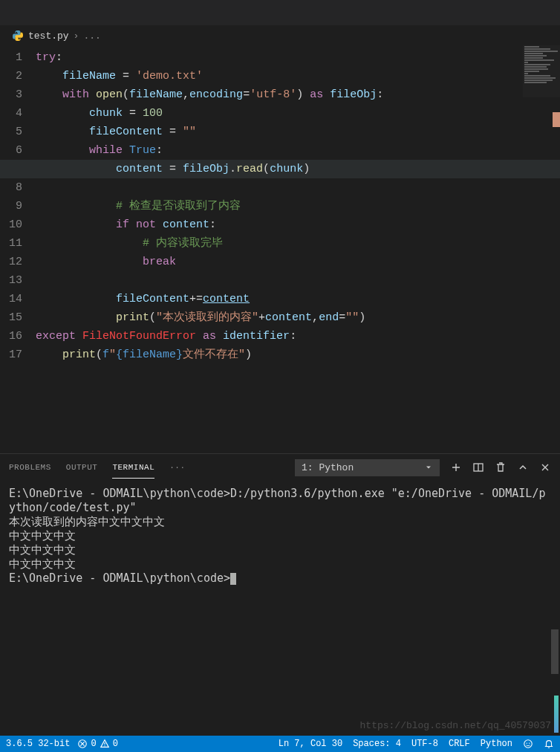  What do you see at coordinates (429, 467) in the screenshot?
I see `chevron-down-icon` at bounding box center [429, 467].